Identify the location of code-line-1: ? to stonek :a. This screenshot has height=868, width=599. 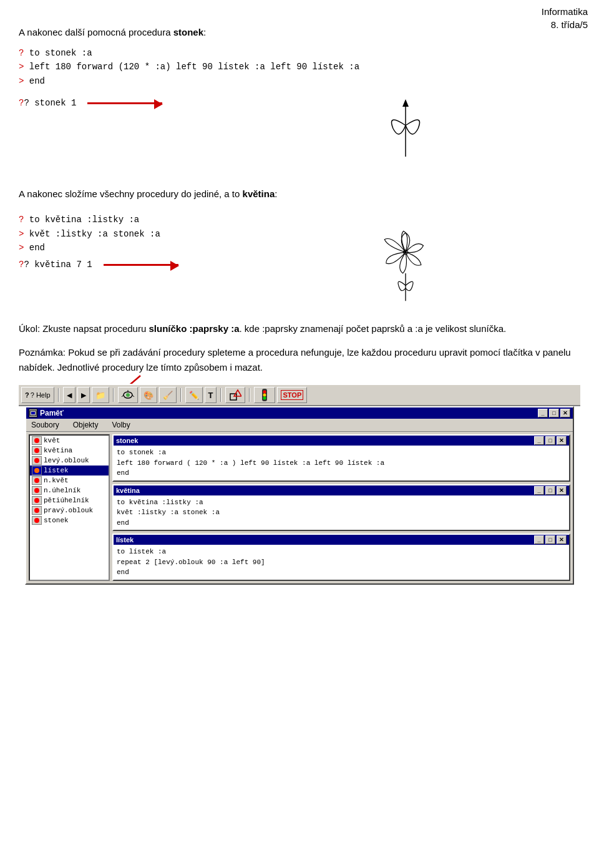
(300, 53).